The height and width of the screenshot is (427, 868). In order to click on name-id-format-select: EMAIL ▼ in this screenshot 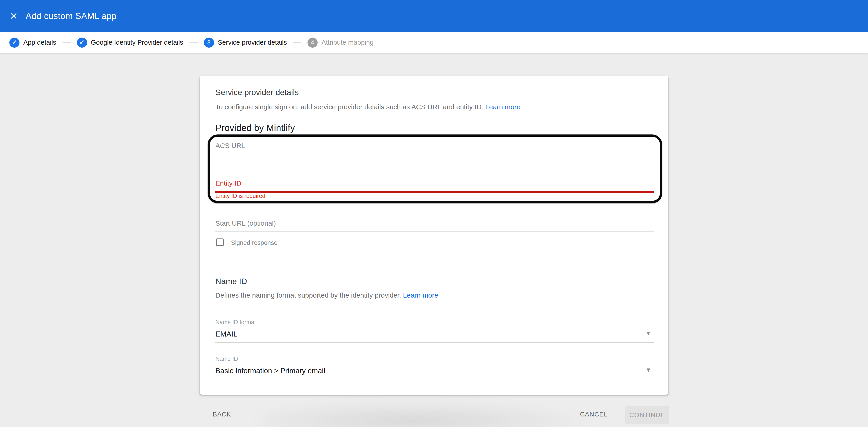, I will do `click(435, 336)`.